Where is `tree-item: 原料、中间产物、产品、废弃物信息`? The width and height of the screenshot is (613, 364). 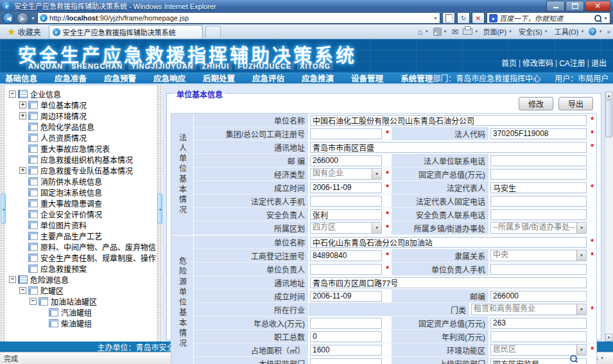 tree-item: 原料、中间产物、产品、废弃物信息 is located at coordinates (81, 247).